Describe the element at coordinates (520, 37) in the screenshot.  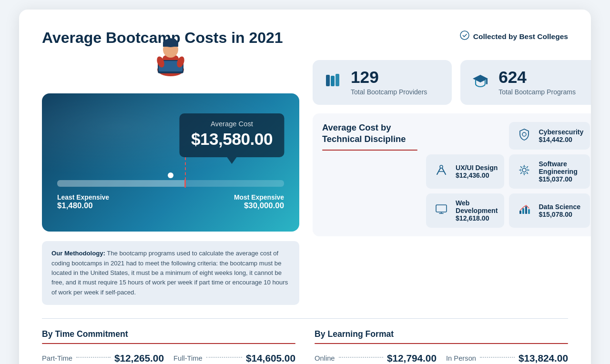
I see `collected-label: Collected by Best Colleges` at that location.